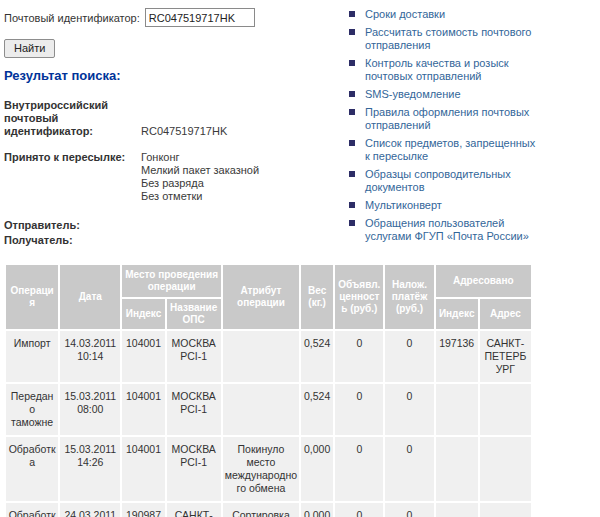  What do you see at coordinates (444, 206) in the screenshot?
I see `sidebar-link-item: Мультиконверт` at bounding box center [444, 206].